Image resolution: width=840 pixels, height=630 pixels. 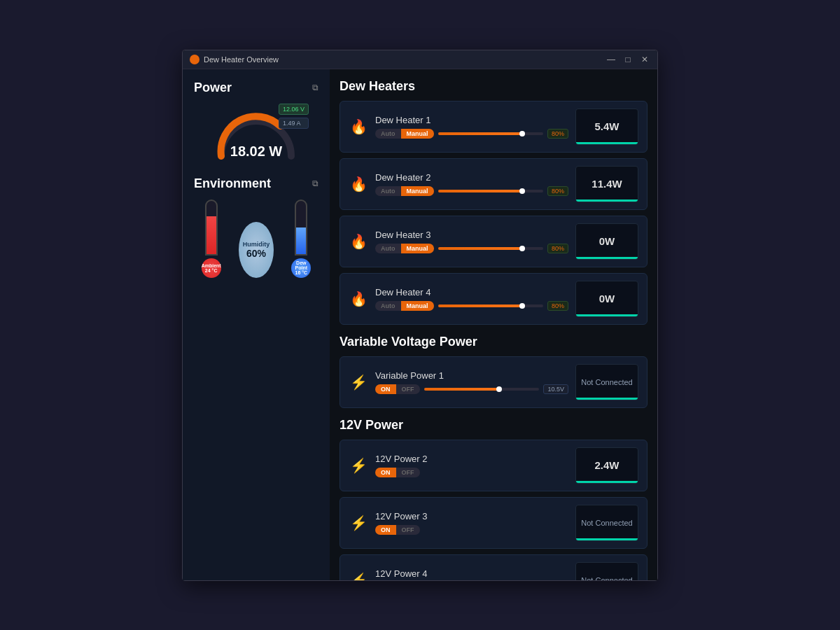 I want to click on dew-heater-2-card: 🔥 Dew Heater 2 Auto Manual, so click(x=493, y=184).